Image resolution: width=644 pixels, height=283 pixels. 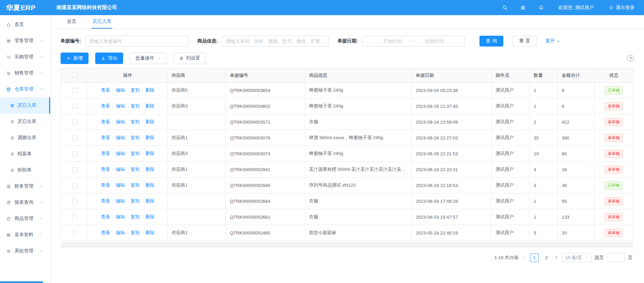 I want to click on batch-actions-button: 批量操作, so click(x=148, y=58).